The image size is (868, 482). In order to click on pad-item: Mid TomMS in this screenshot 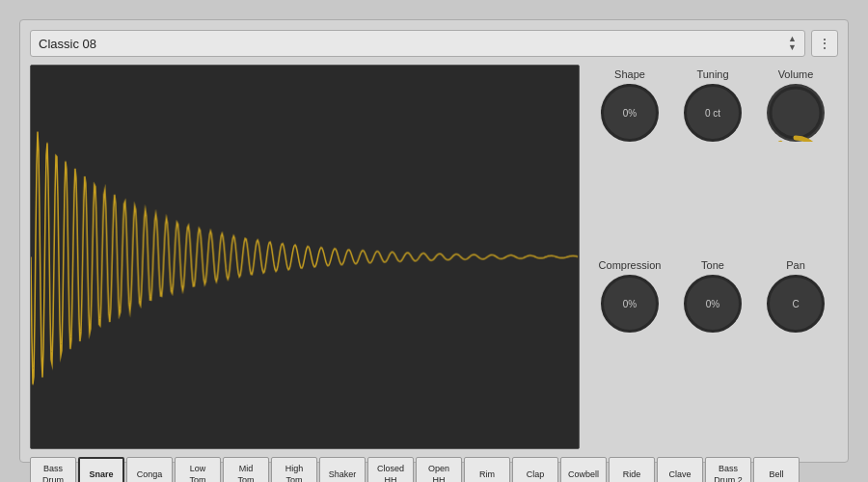, I will do `click(246, 469)`.